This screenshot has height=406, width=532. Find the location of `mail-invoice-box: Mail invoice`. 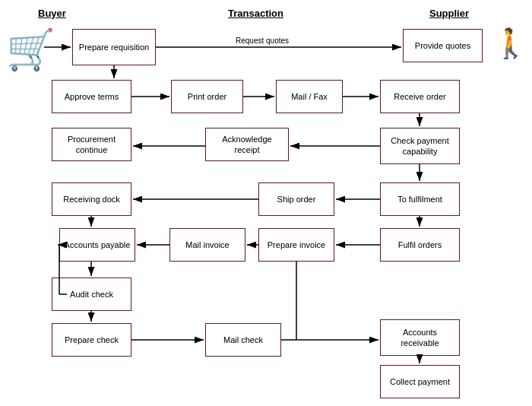

mail-invoice-box: Mail invoice is located at coordinates (207, 245).